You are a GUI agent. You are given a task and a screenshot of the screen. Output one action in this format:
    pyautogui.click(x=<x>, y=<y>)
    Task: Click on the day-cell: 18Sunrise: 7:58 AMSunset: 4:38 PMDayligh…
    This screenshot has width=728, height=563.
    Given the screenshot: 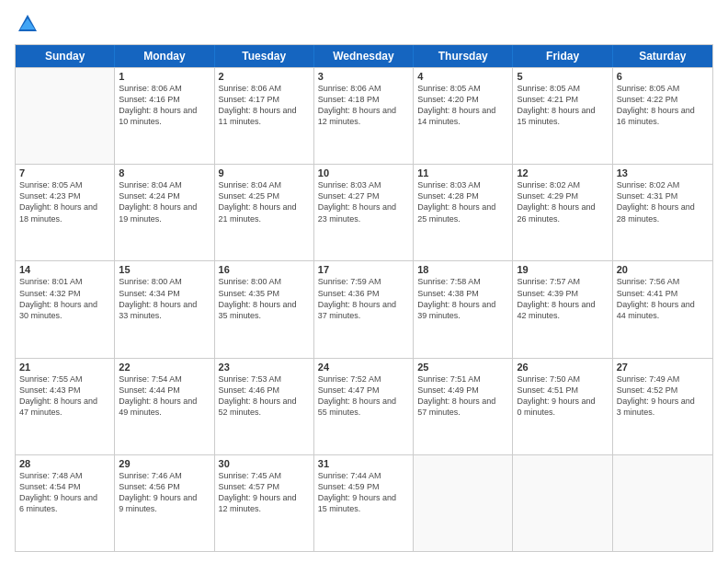 What is the action you would take?
    pyautogui.click(x=463, y=309)
    